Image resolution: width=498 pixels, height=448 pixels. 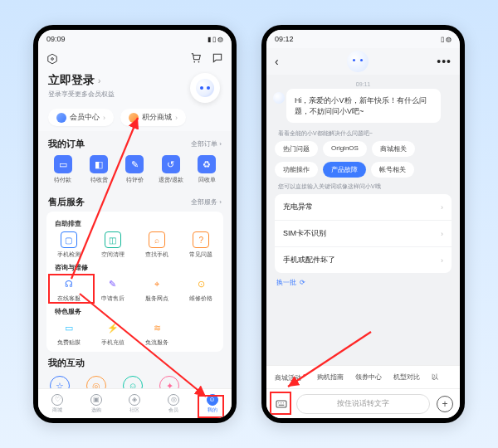 I want to click on quick-link: 机型对比, so click(x=407, y=377).